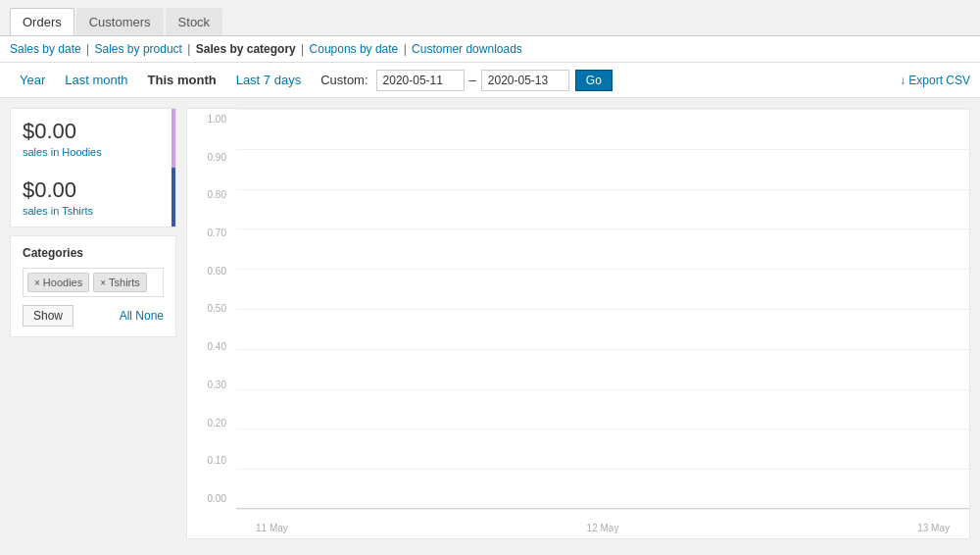 The image size is (980, 555). What do you see at coordinates (604, 528) in the screenshot?
I see `x-label-1: 12 May` at bounding box center [604, 528].